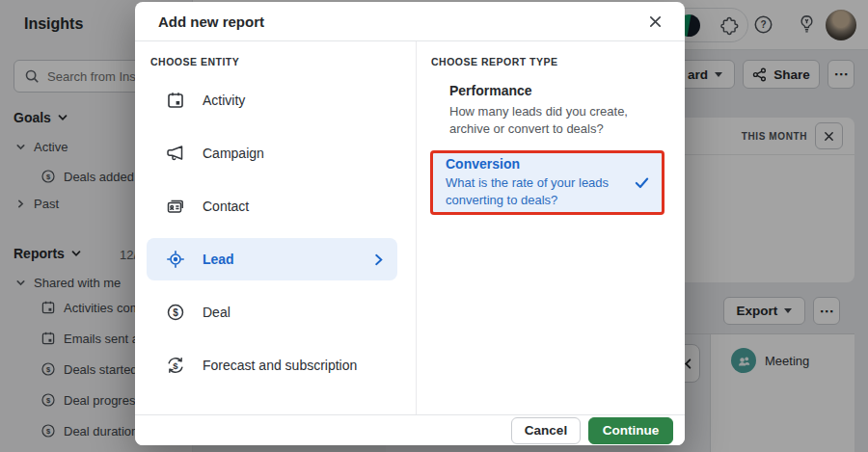  Describe the element at coordinates (176, 259) in the screenshot. I see `lead-target-icon` at that location.